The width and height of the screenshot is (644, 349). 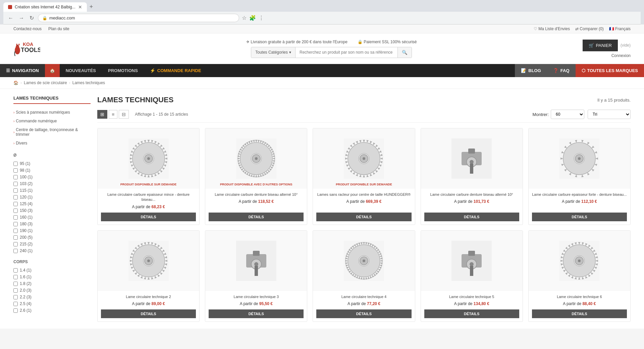 I want to click on filter-label: 1.8 (2), so click(x=25, y=284).